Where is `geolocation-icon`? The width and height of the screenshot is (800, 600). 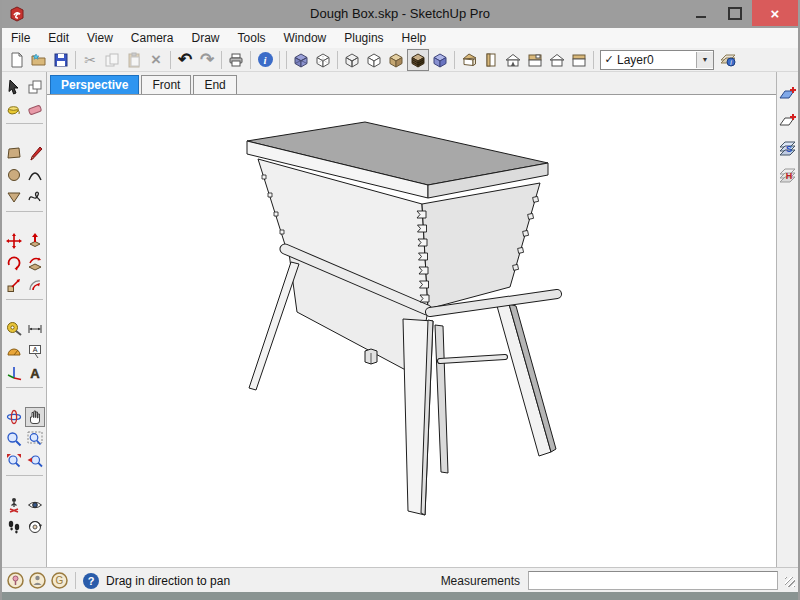
geolocation-icon is located at coordinates (16, 580).